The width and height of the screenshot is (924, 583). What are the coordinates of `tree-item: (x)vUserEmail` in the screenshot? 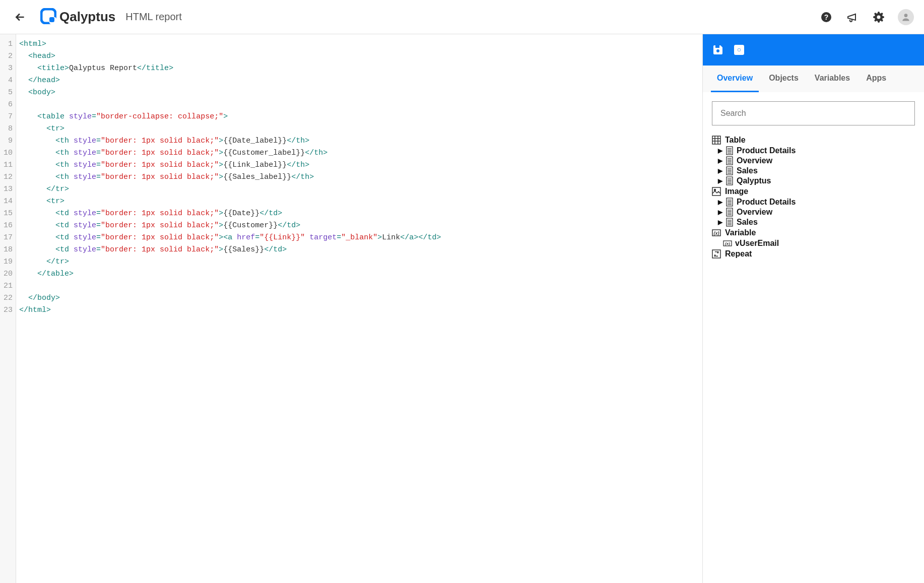 It's located at (813, 243).